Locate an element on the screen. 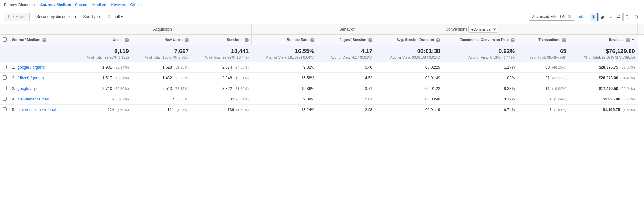 This screenshot has width=644, height=218. sort-default-label: Default is located at coordinates (114, 17).